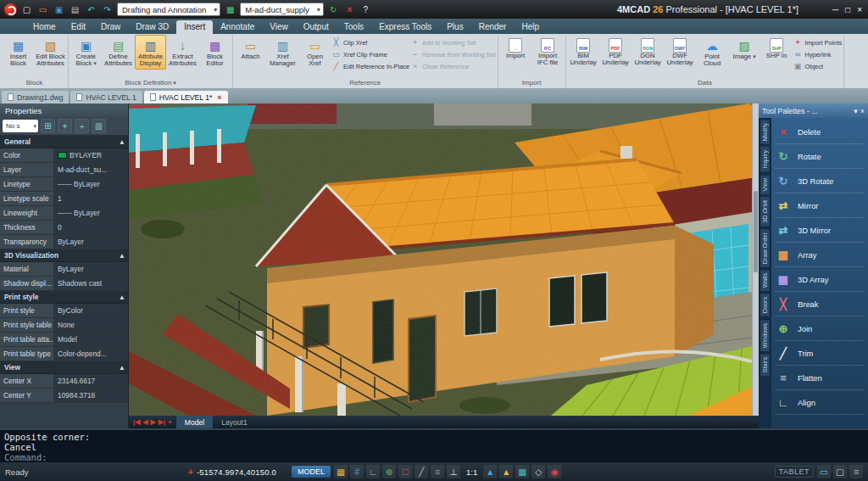 The height and width of the screenshot is (481, 868). I want to click on palette-tab-view: View, so click(765, 185).